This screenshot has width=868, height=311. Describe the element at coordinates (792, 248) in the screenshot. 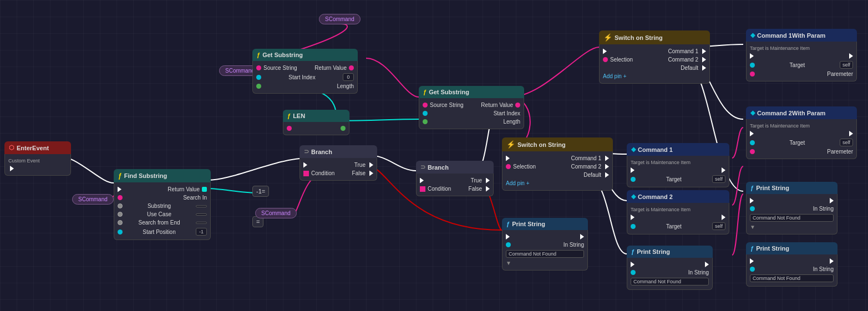

I see `print-string-4-header: ƒ Print String` at that location.